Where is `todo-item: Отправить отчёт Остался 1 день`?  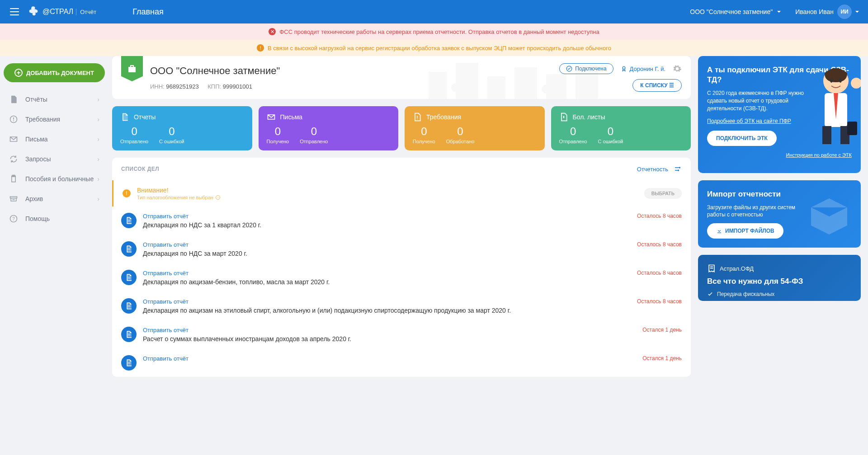
todo-item: Отправить отчёт Остался 1 день is located at coordinates (401, 363).